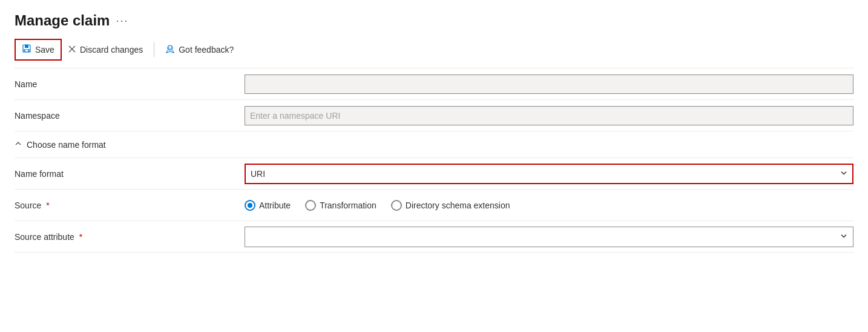  I want to click on namespace-label: Namespace, so click(130, 116).